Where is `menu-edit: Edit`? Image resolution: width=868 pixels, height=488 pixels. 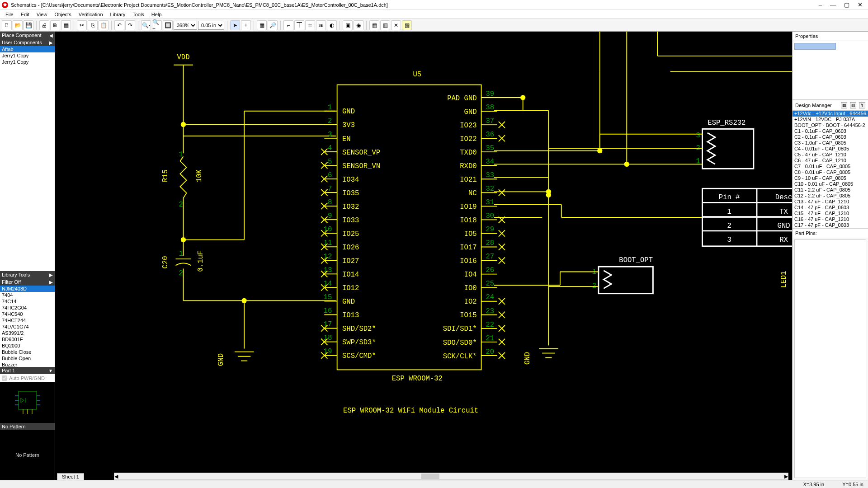
menu-edit: Edit is located at coordinates (25, 14).